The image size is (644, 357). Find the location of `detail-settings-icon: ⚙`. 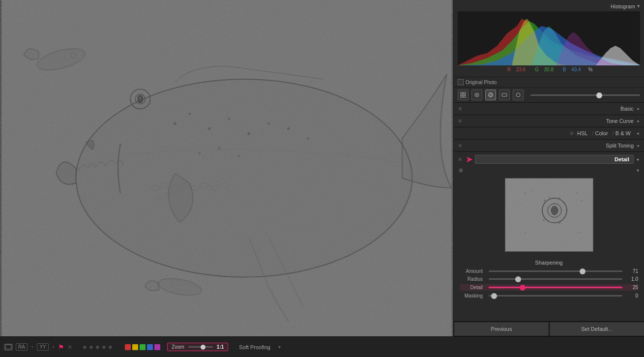

detail-settings-icon: ⚙ is located at coordinates (461, 170).